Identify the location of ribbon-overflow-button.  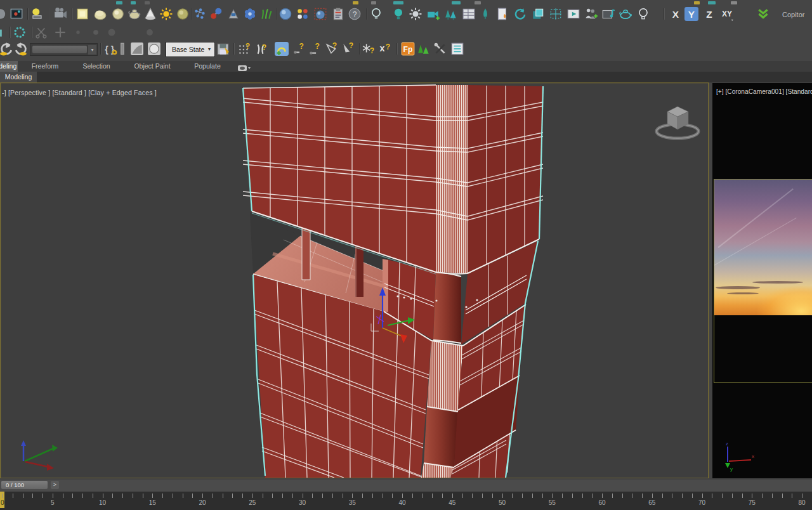
(244, 66).